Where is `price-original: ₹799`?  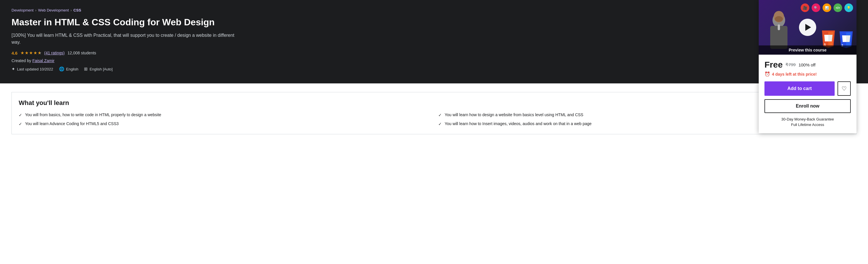
price-original: ₹799 is located at coordinates (790, 65).